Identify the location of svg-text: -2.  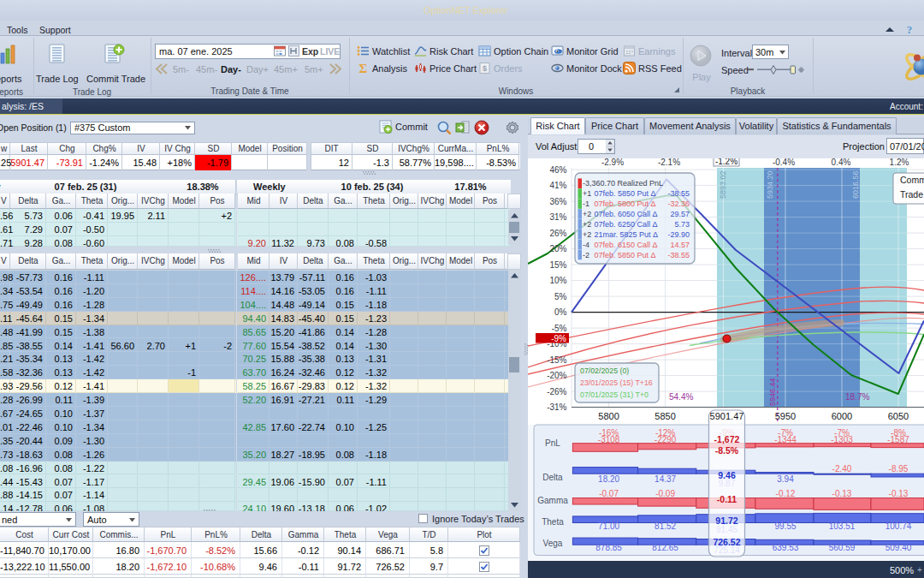
(586, 255).